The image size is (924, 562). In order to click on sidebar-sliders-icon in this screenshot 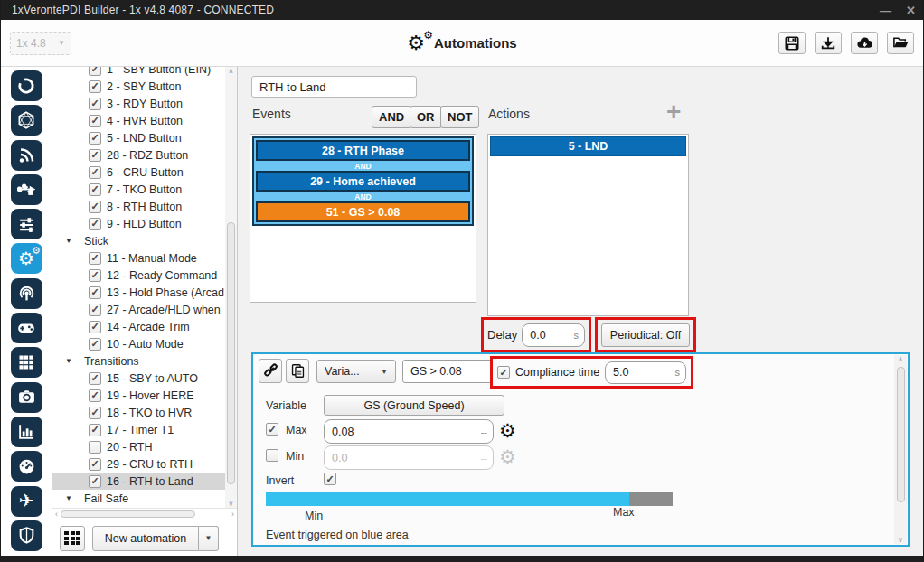, I will do `click(27, 224)`.